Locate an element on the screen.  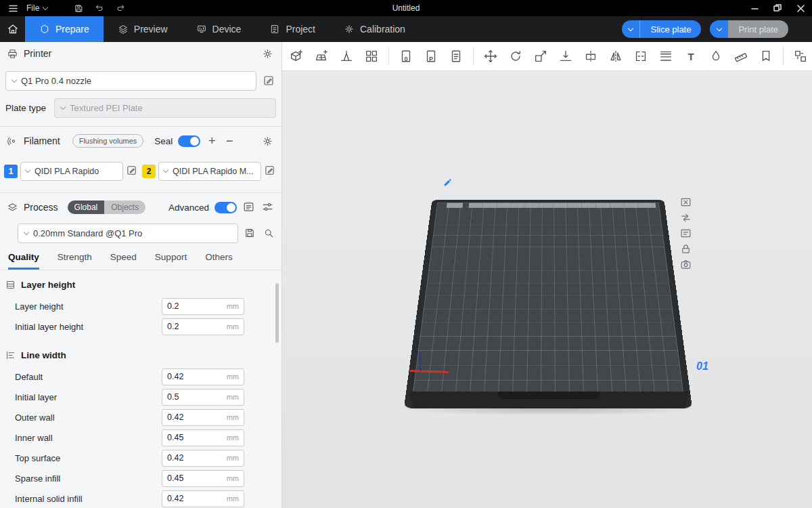
auto-orient-icon is located at coordinates (346, 56).